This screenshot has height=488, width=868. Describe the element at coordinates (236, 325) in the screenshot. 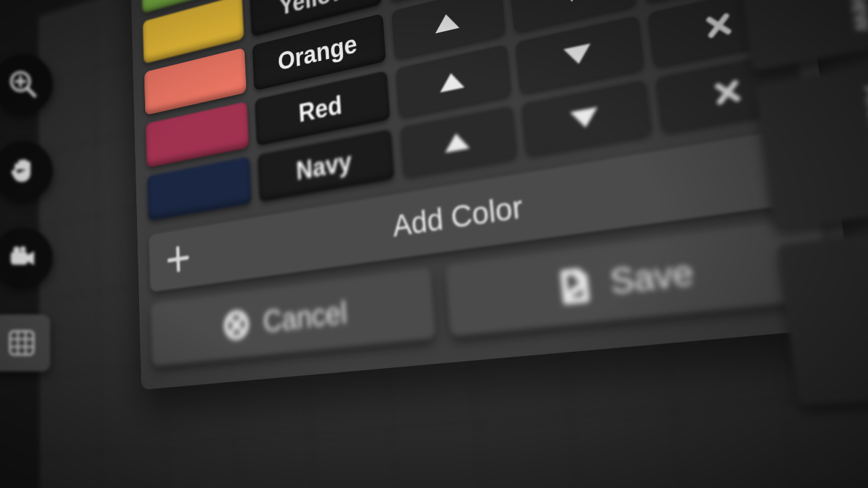

I see `cancel-icon` at that location.